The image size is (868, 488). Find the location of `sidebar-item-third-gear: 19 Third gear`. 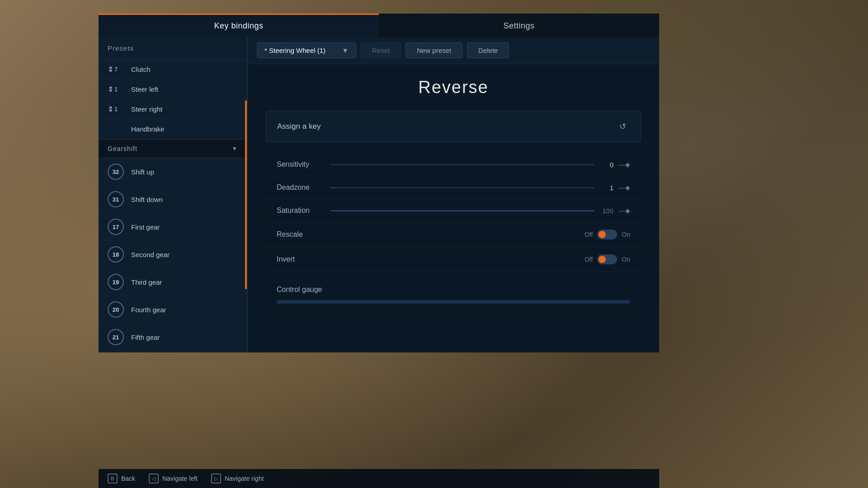

sidebar-item-third-gear: 19 Third gear is located at coordinates (173, 282).